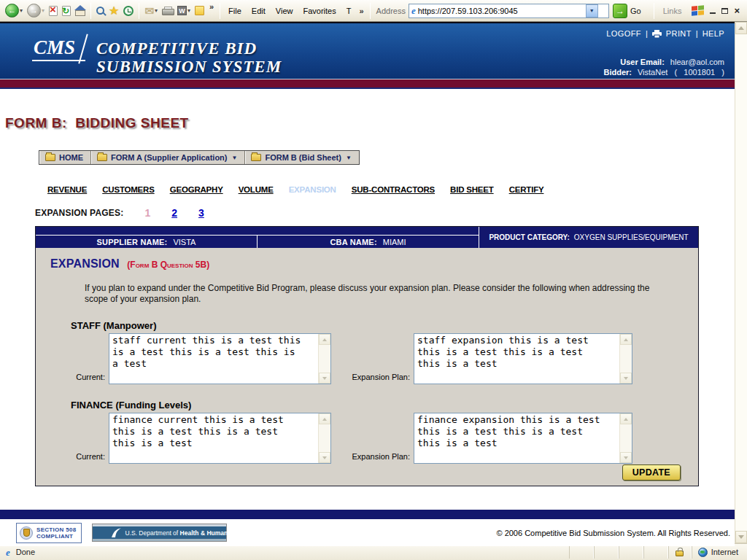 The height and width of the screenshot is (560, 747). Describe the element at coordinates (174, 213) in the screenshot. I see `expansion-page-2: 2` at that location.